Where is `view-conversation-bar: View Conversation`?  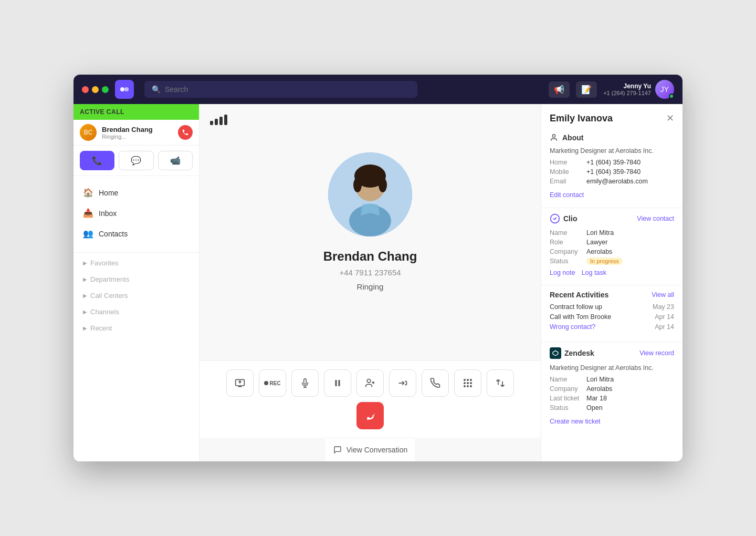 view-conversation-bar: View Conversation is located at coordinates (370, 450).